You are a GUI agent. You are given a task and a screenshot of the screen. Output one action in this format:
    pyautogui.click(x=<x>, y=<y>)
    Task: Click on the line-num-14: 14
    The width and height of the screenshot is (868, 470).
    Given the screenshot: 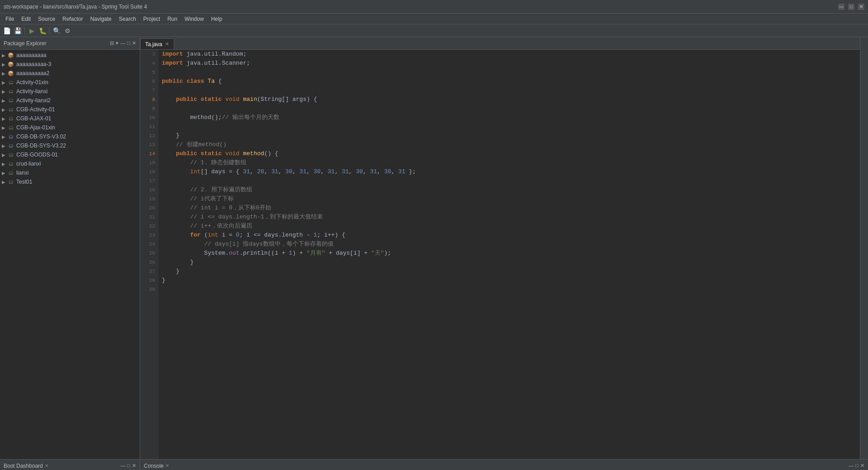 What is the action you would take?
    pyautogui.click(x=147, y=154)
    